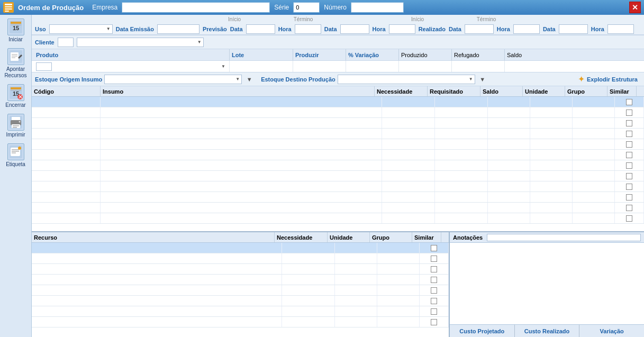  Describe the element at coordinates (564, 238) in the screenshot. I see `notes-search` at that location.